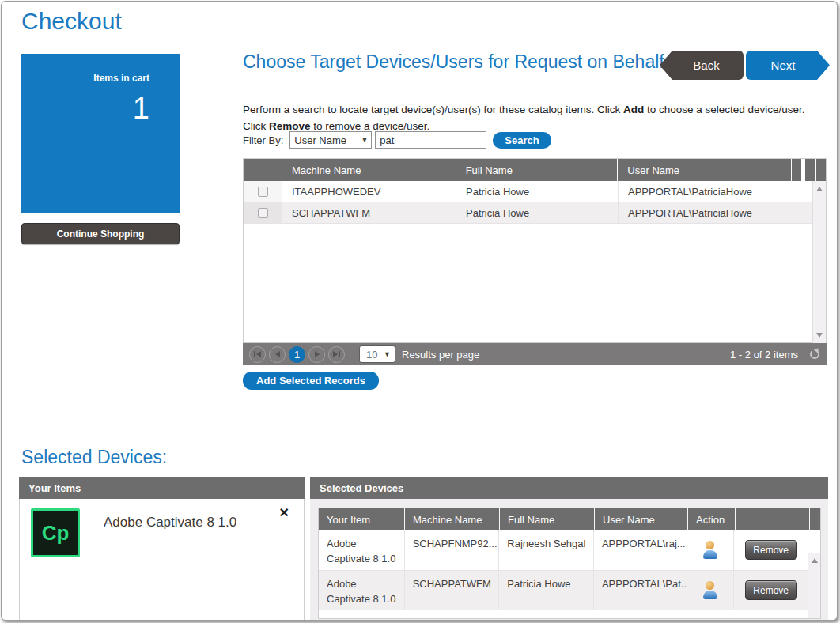  Describe the element at coordinates (569, 488) in the screenshot. I see `selected-devices-panel-header: Selected Devices` at that location.